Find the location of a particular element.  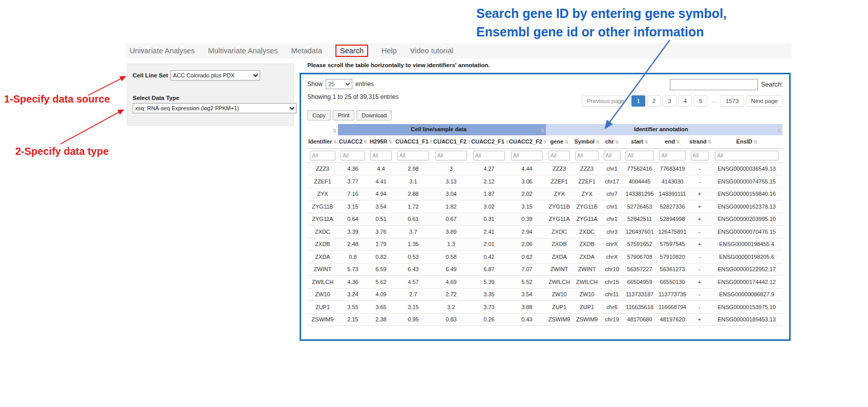

cell-cuacc1_f2: 2.72 is located at coordinates (451, 294).